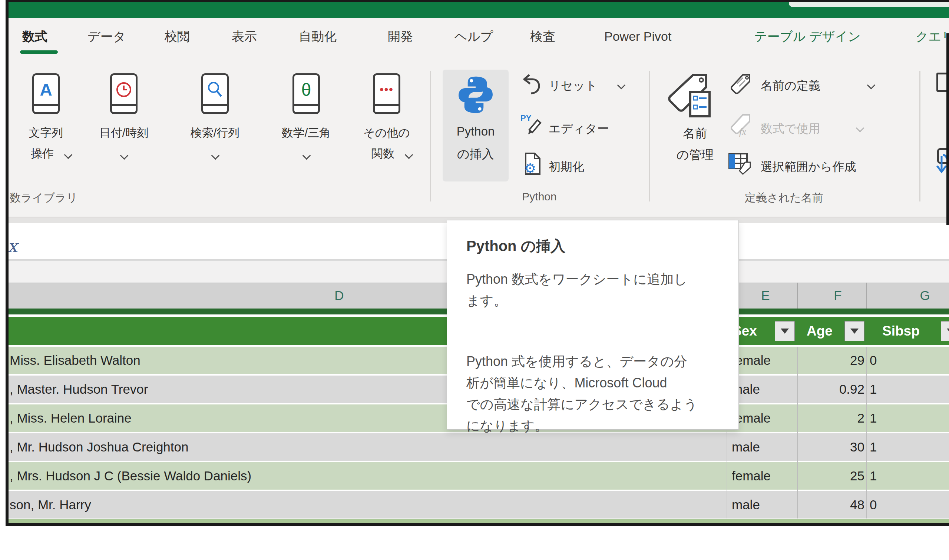 Image resolution: width=949 pixels, height=560 pixels. I want to click on python-init-icon: ⚙, so click(532, 165).